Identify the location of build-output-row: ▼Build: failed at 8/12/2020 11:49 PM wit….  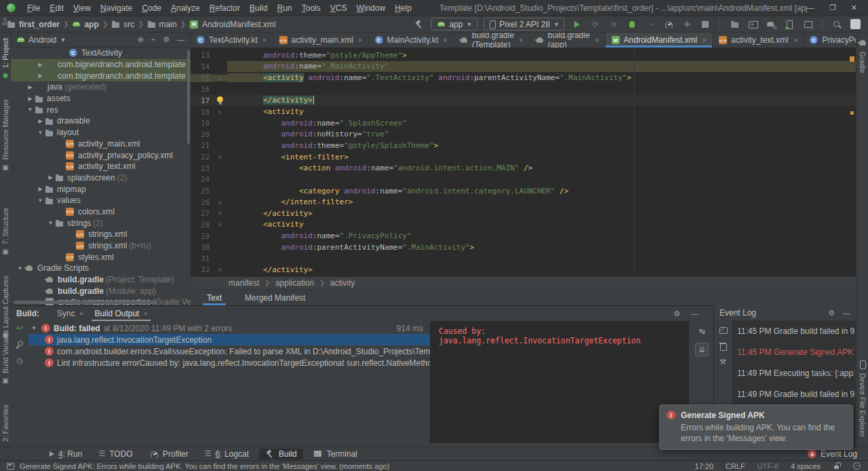
(229, 328).